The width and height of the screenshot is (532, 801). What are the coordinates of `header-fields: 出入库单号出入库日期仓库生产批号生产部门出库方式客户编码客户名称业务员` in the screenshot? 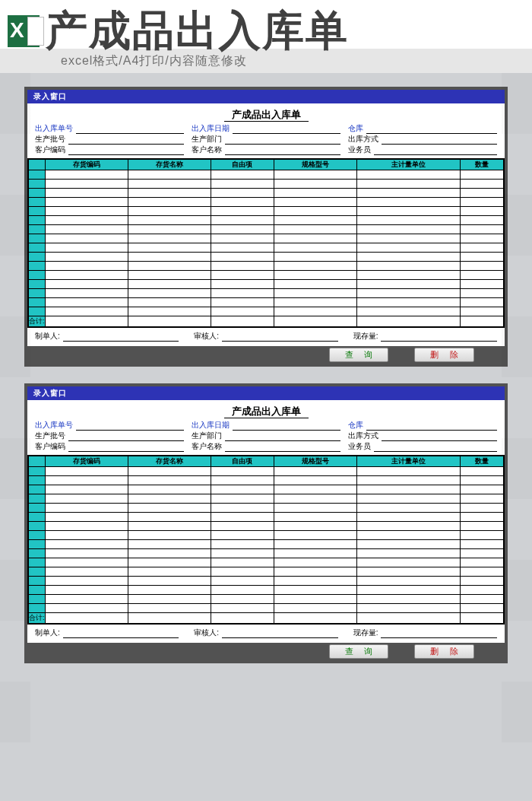 It's located at (266, 437).